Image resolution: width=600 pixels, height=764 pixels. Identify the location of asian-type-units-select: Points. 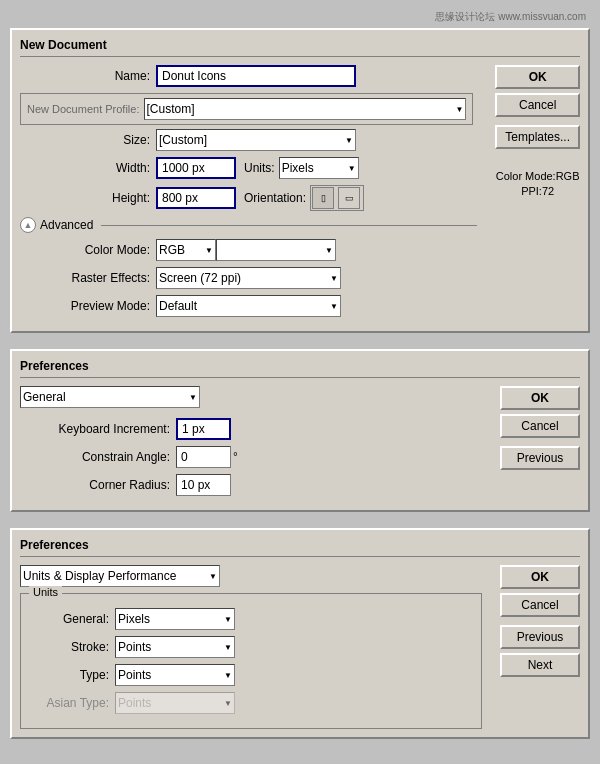
(175, 703).